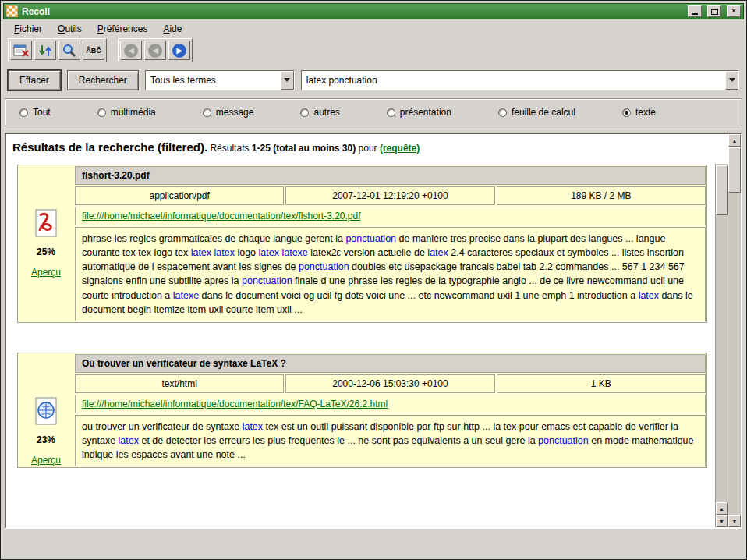 The image size is (747, 560). I want to click on search-row: Effacer Rechercher Tous les termes, so click(374, 80).